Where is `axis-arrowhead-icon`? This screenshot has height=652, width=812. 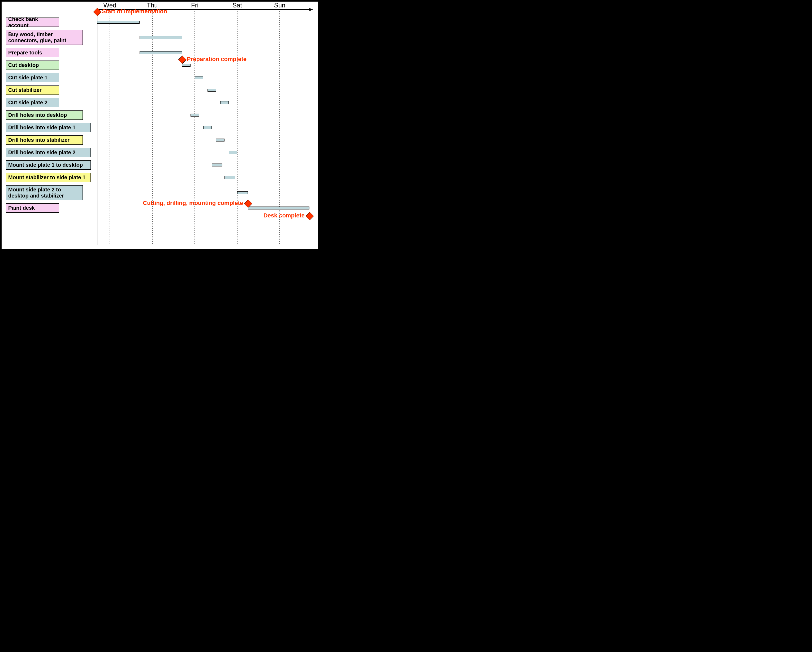
axis-arrowhead-icon is located at coordinates (311, 10).